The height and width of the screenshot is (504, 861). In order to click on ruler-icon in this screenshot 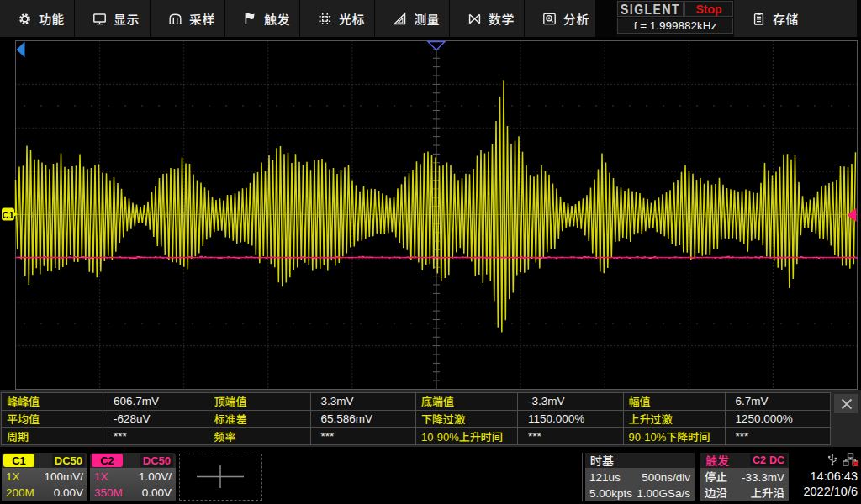, I will do `click(400, 18)`.